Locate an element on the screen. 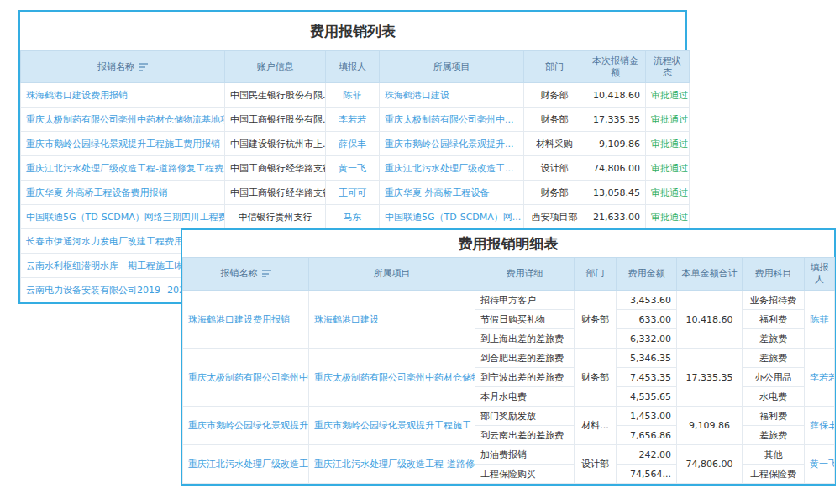  dept-cell: 材料... is located at coordinates (596, 426).